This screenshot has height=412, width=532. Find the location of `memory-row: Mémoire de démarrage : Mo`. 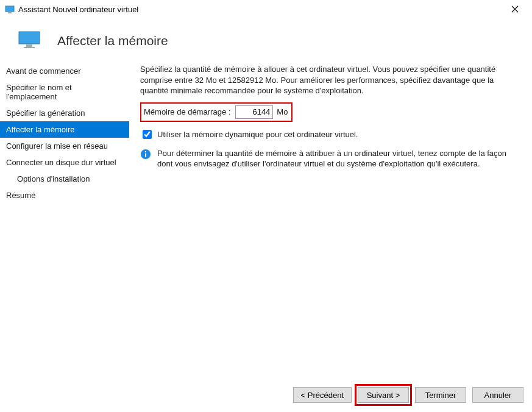

memory-row: Mémoire de démarrage : Mo is located at coordinates (216, 112).